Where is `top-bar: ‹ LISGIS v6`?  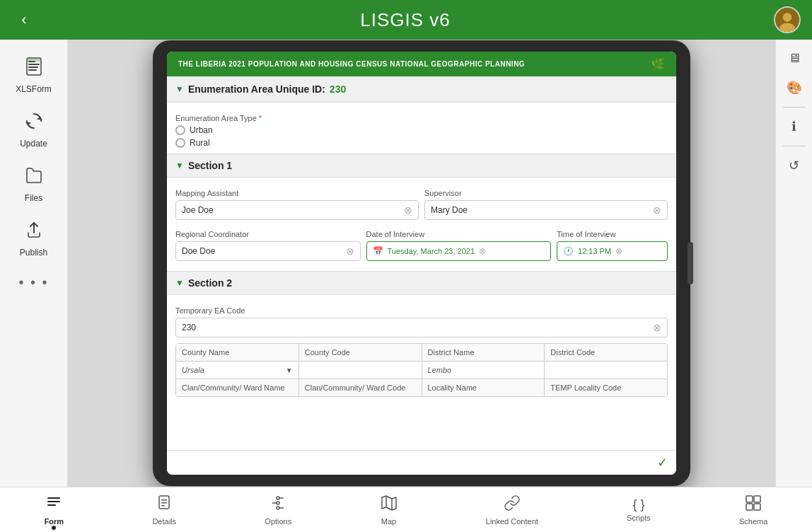
top-bar: ‹ LISGIS v6 is located at coordinates (406, 20).